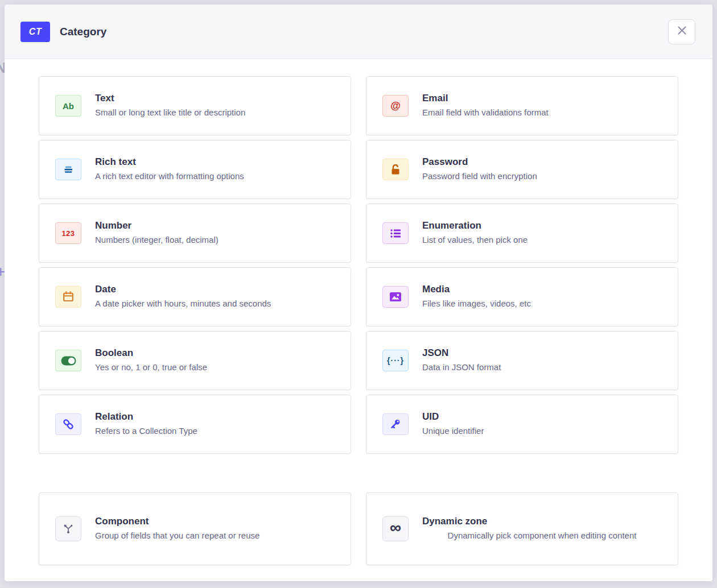 The width and height of the screenshot is (717, 588). What do you see at coordinates (195, 424) in the screenshot?
I see `field-card-relation: Relation Refers to a Collection Type` at bounding box center [195, 424].